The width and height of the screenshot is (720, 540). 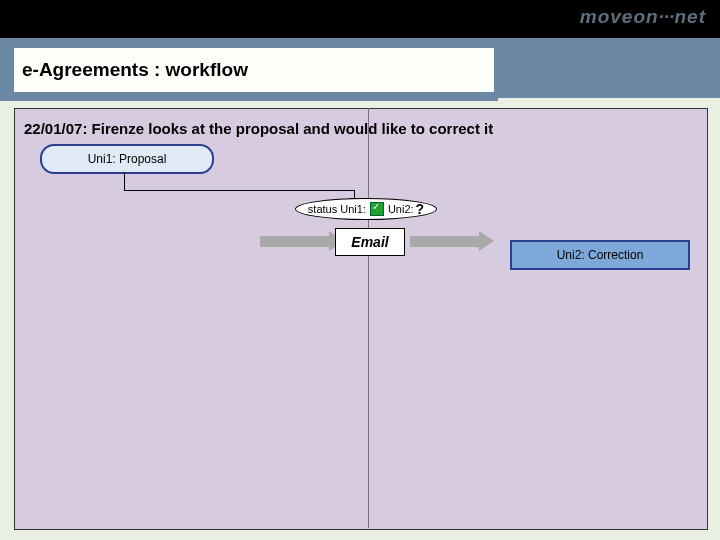 What do you see at coordinates (691, 16) in the screenshot?
I see `brand-suffix: net` at bounding box center [691, 16].